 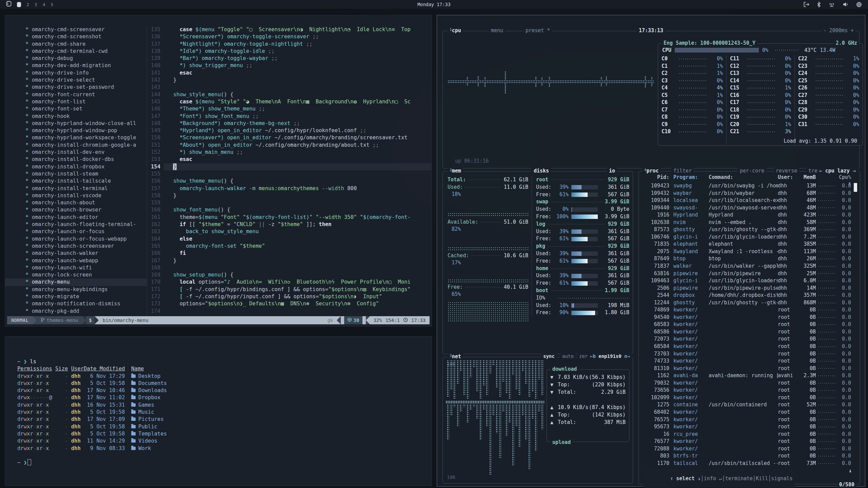 I want to click on file-item: * omarchy-pkg-add, so click(x=76, y=311).